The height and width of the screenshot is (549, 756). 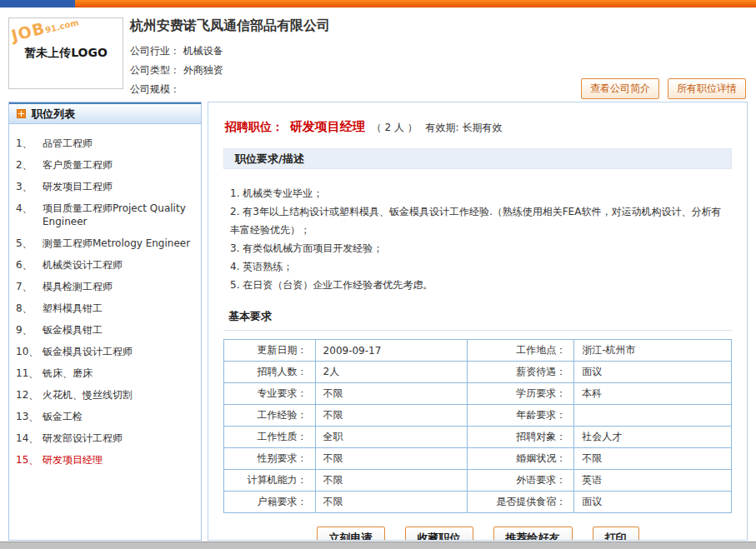 I want to click on job-item-label: 机械类设计工程师, so click(x=118, y=265).